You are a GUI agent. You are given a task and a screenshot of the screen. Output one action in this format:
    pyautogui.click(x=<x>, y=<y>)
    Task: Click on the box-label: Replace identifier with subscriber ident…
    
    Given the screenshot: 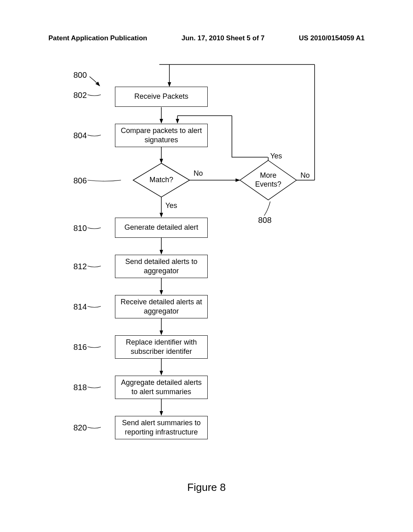 What is the action you would take?
    pyautogui.click(x=161, y=347)
    